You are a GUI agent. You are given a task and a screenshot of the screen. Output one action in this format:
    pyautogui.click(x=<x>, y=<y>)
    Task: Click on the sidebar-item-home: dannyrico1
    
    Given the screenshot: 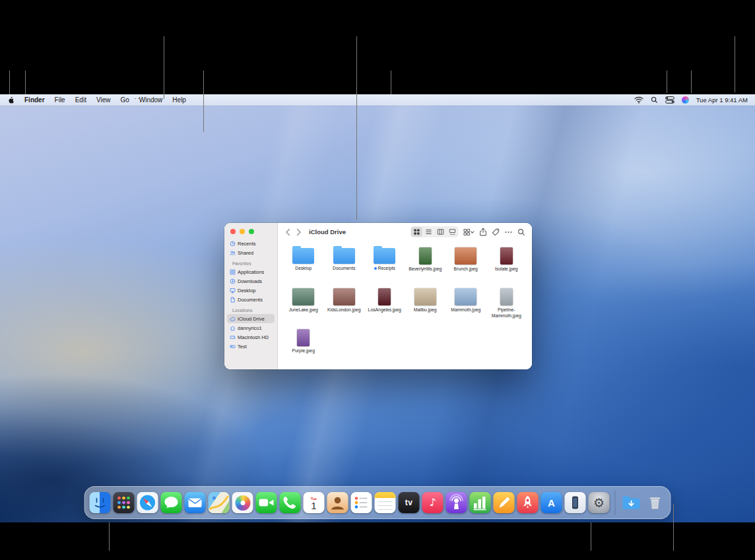 What is the action you would take?
    pyautogui.click(x=251, y=328)
    